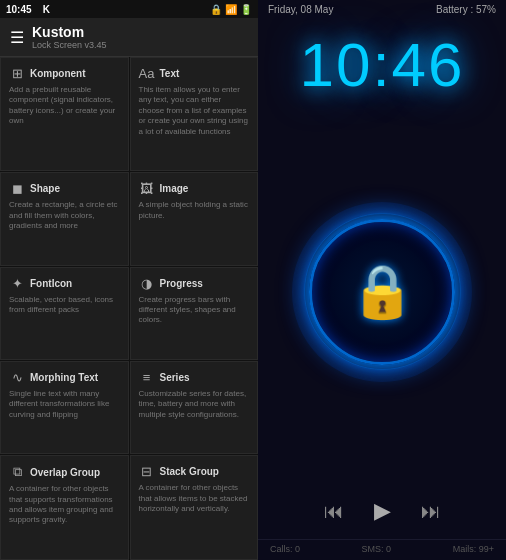 This screenshot has height=560, width=506. I want to click on item-header-fonticon: ✦ FontIcon, so click(64, 284).